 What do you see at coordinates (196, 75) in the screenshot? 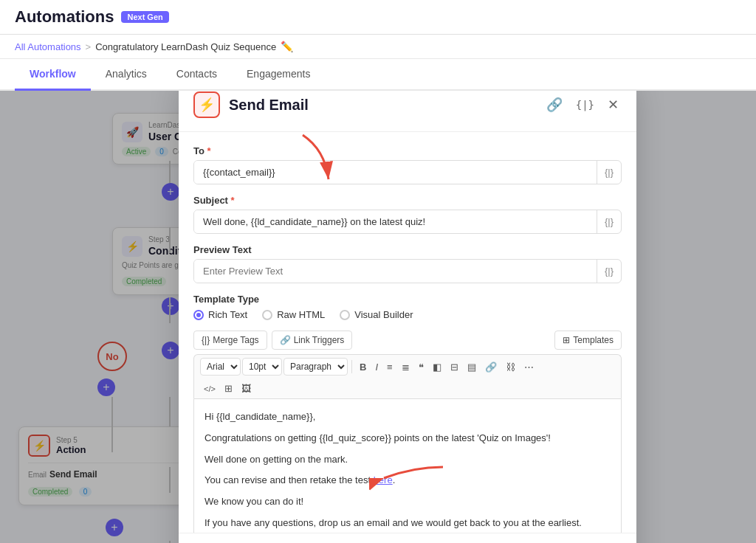
I see `tab-contacts: Contacts` at bounding box center [196, 75].